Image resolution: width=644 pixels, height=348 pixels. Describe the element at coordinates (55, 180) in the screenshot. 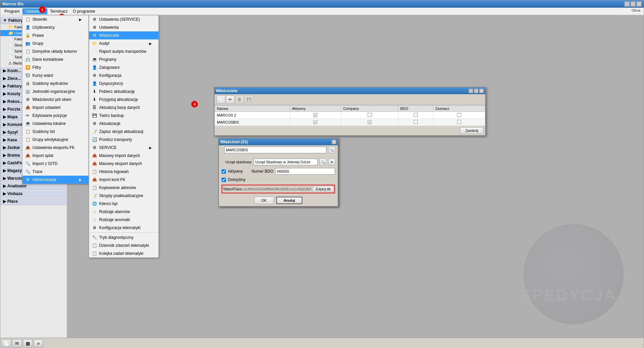

I see `menu-item-administracja: ⚙ Administracja ▶` at that location.